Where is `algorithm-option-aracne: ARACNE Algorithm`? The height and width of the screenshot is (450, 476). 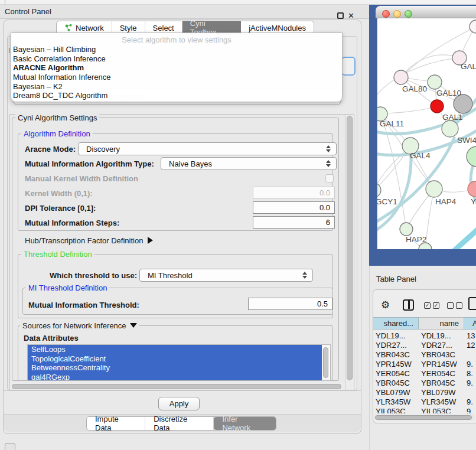
algorithm-option-aracne: ARACNE Algorithm is located at coordinates (177, 68).